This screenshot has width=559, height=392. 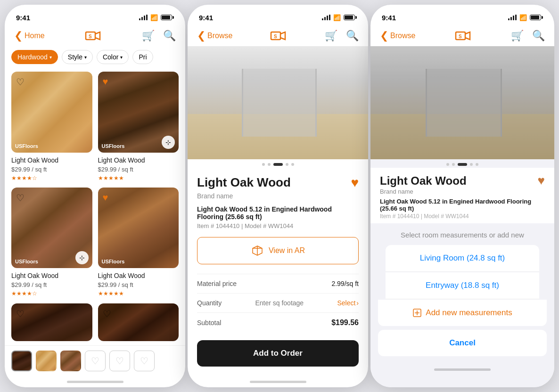 I want to click on svg-text: S, so click(x=90, y=37).